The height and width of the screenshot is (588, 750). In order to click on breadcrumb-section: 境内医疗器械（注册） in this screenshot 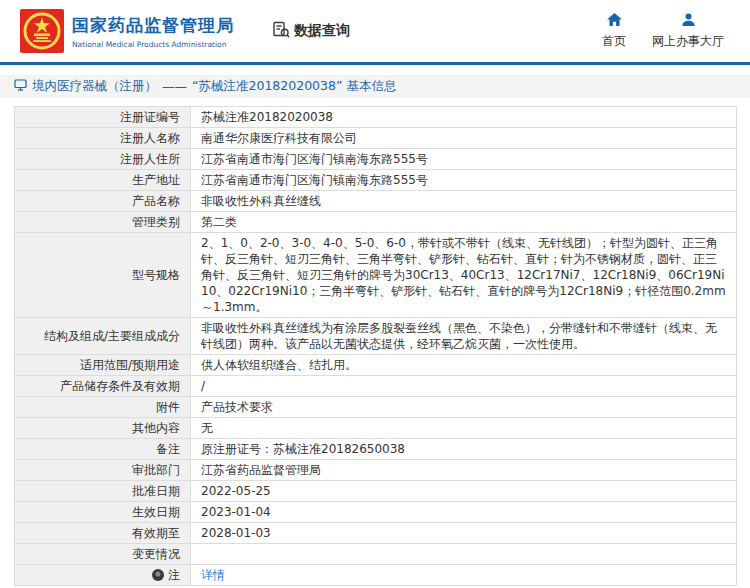, I will do `click(94, 86)`.